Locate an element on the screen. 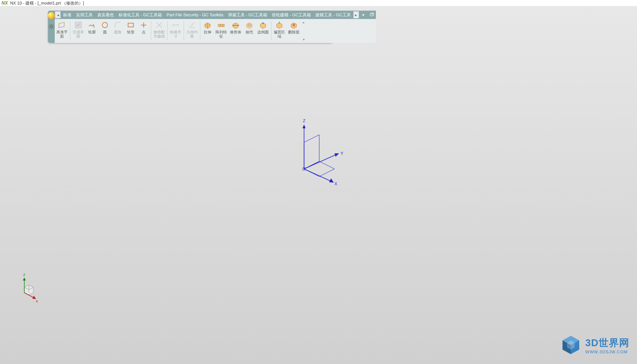 The height and width of the screenshot is (364, 637). watermark: 3D世界网 WWW.3DSJW.COM is located at coordinates (594, 345).